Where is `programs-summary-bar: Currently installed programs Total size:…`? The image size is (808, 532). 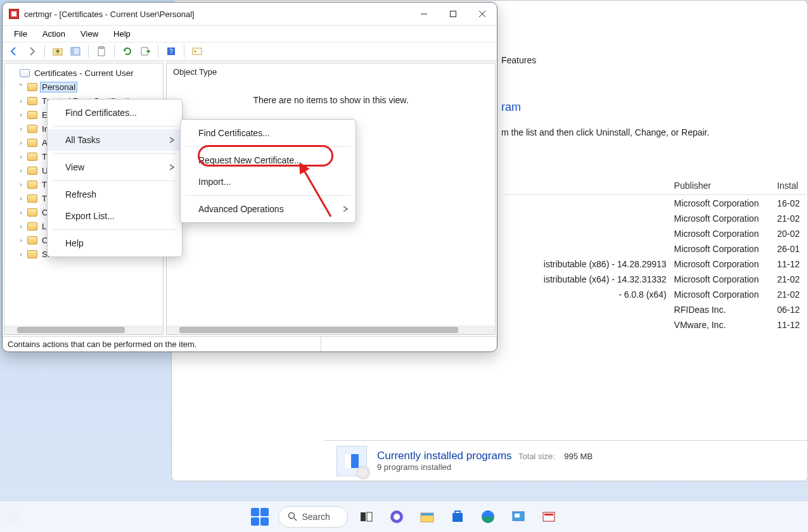 programs-summary-bar: Currently installed programs Total size:… is located at coordinates (565, 460).